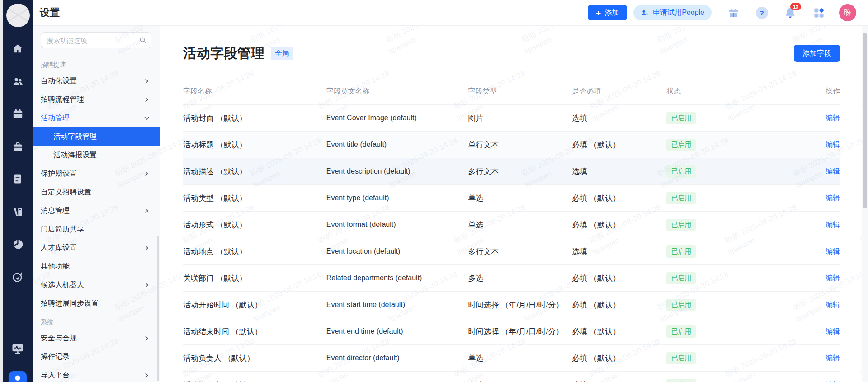  Describe the element at coordinates (18, 15) in the screenshot. I see `workspace-avatar` at that location.